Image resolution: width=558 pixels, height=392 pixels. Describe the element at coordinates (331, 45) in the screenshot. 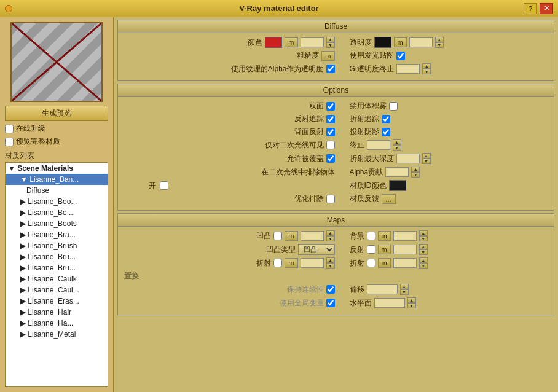

I see `color-spin-down: ▼` at that location.